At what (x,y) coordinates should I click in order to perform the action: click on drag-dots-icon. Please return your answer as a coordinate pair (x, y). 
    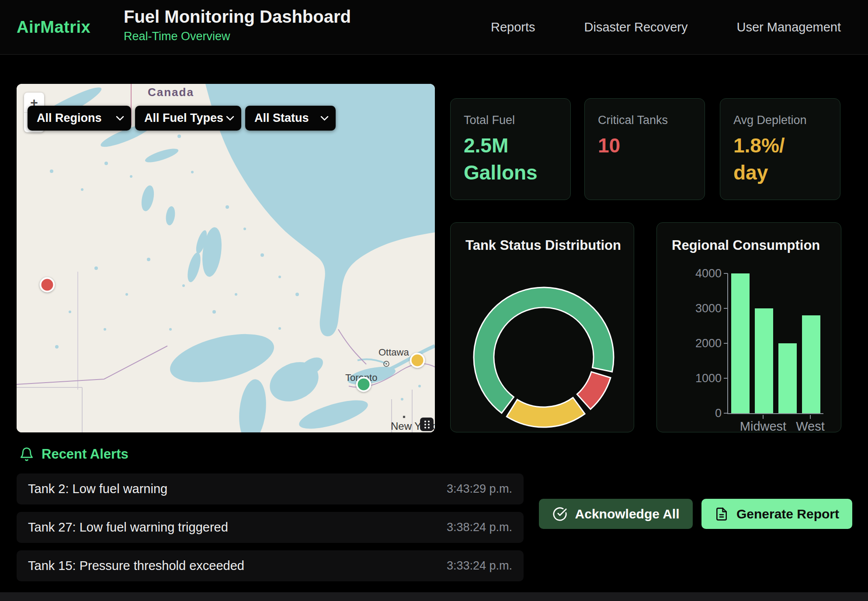
    Looking at the image, I should click on (427, 425).